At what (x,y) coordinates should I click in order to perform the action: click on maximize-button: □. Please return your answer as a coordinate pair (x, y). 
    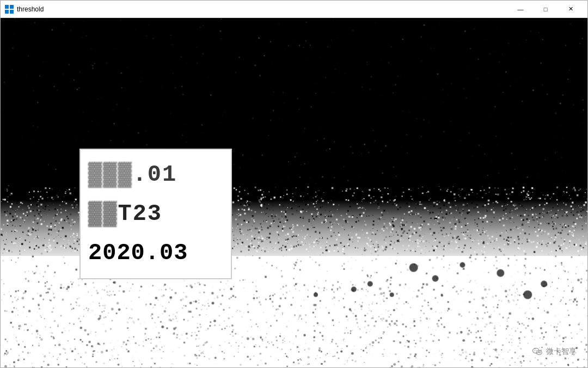
    Looking at the image, I should click on (546, 9).